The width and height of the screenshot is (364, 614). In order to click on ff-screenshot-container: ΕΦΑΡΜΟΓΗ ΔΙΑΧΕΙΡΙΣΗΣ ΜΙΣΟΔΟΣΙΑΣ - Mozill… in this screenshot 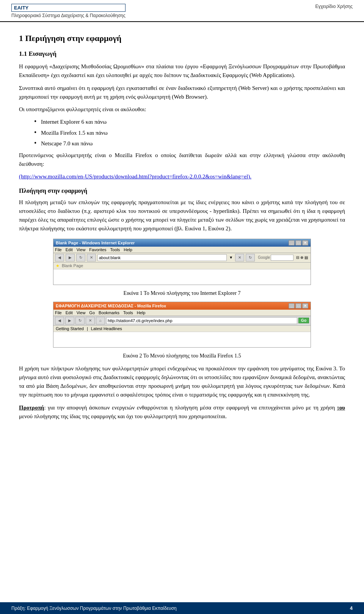, I will do `click(182, 325)`.